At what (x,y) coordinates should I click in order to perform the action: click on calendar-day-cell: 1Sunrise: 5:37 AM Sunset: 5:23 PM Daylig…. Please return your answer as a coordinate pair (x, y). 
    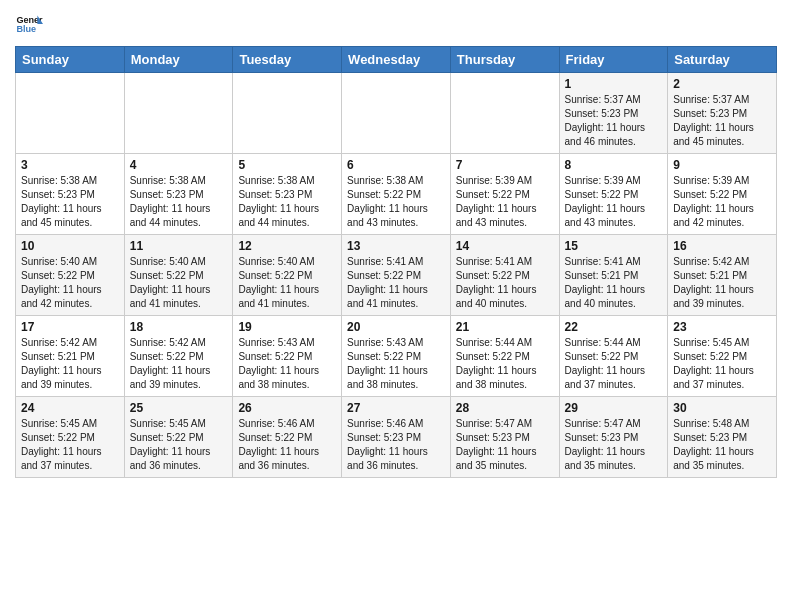
    Looking at the image, I should click on (614, 114).